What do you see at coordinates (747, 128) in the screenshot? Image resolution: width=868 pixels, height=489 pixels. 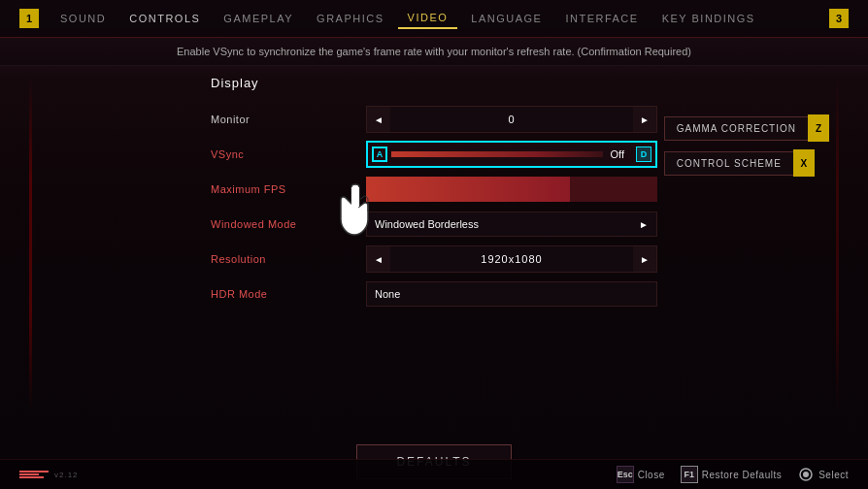 I see `gamma-correction-button: GAMMA CORRECTION Z` at bounding box center [747, 128].